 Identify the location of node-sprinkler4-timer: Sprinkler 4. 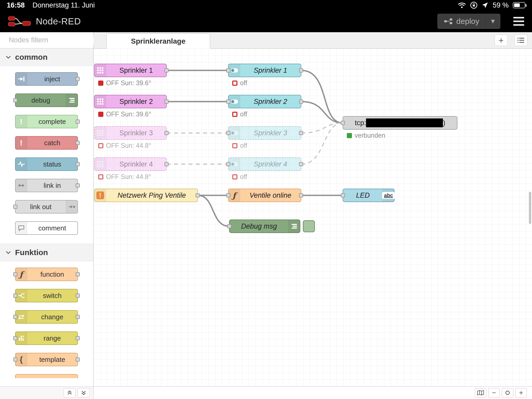
(130, 164).